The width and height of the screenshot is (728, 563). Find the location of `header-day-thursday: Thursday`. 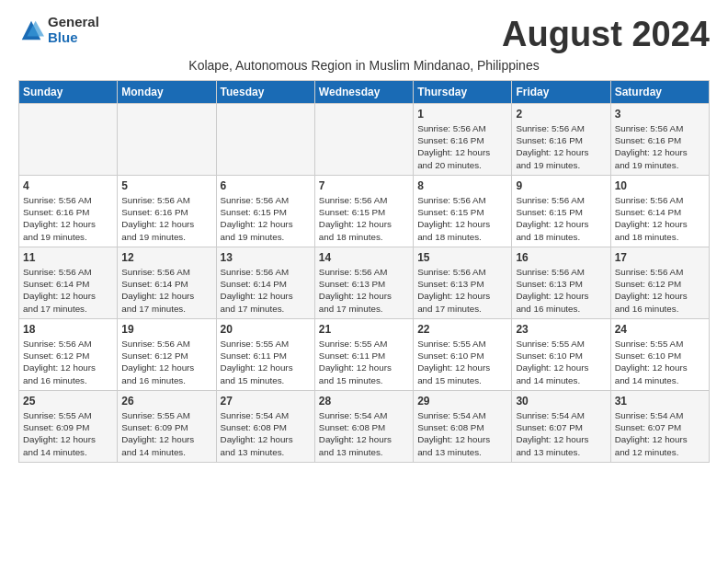

header-day-thursday: Thursday is located at coordinates (463, 92).